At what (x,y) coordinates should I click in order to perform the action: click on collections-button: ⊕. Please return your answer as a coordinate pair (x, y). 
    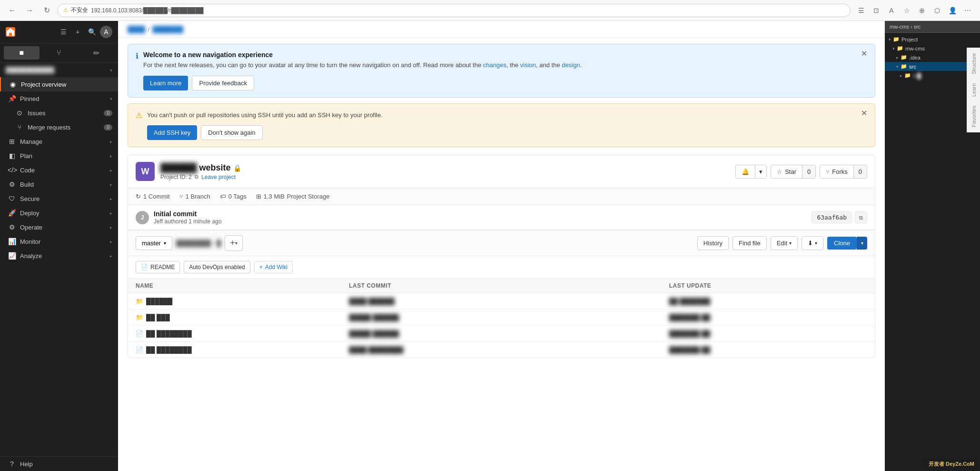
    Looking at the image, I should click on (922, 10).